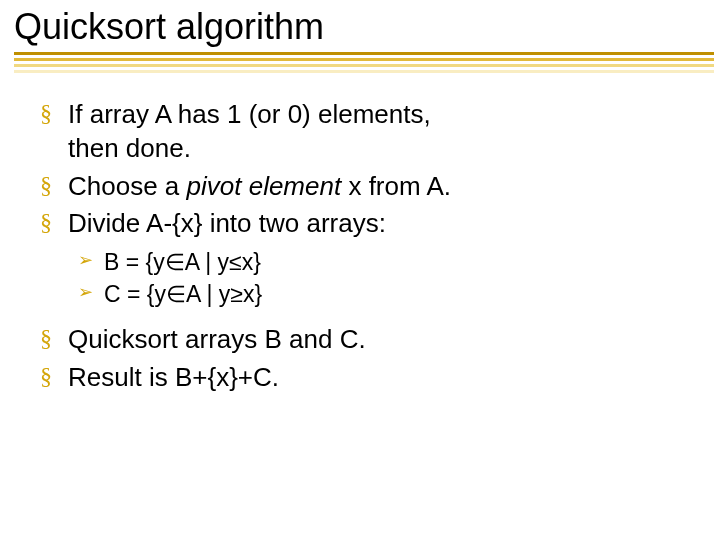 This screenshot has height=540, width=720. What do you see at coordinates (217, 339) in the screenshot?
I see `bullet-text-4: Quicksort arrays B and C.` at bounding box center [217, 339].